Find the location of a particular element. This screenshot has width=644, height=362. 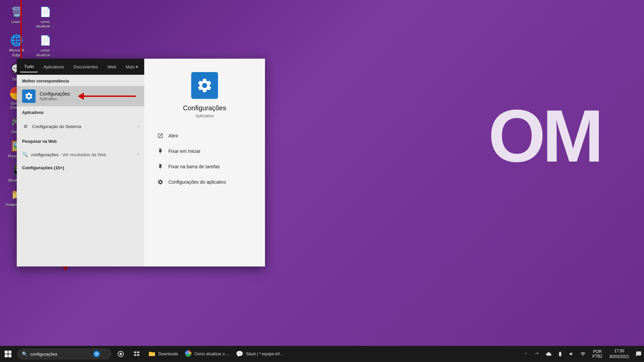

config-web-label: configurações - Ver resultados da Web is located at coordinates (69, 155).